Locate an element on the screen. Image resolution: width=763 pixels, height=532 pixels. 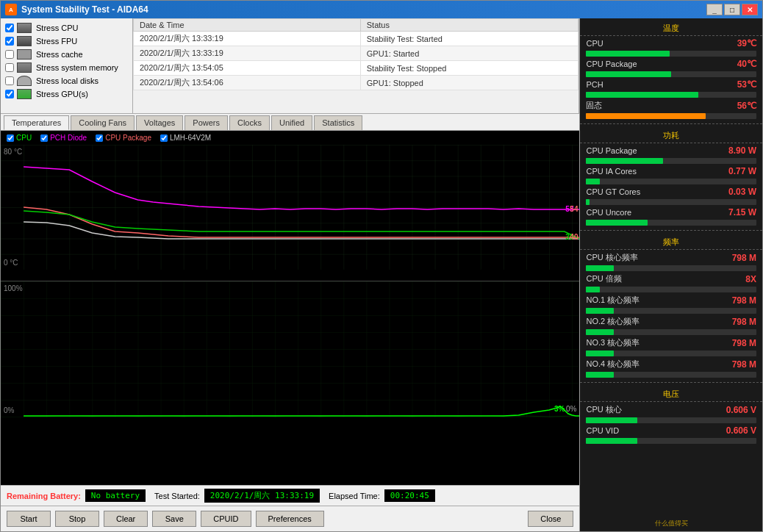
legend-package: CPU Package is located at coordinates (123, 138).